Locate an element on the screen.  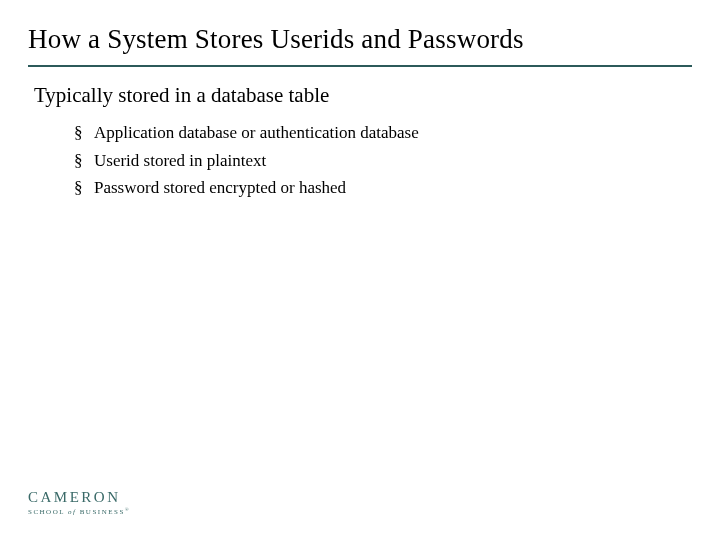
logo-main-text: CAMERON is located at coordinates (79, 498).